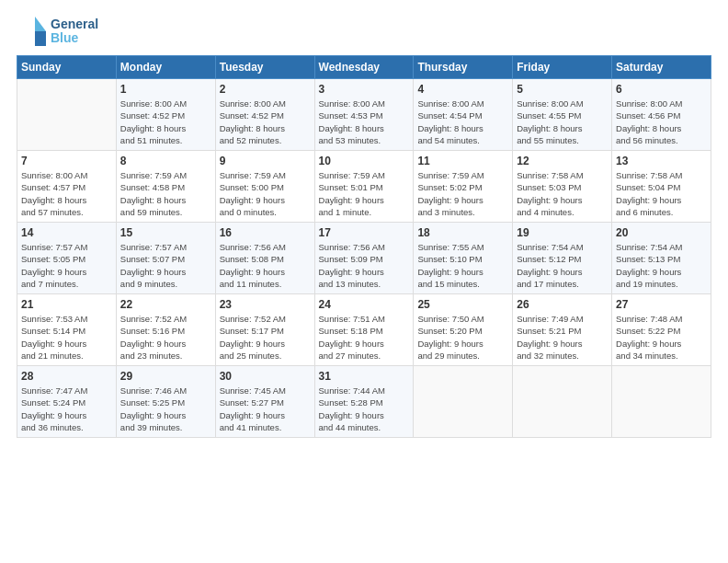 This screenshot has width=728, height=563. Describe the element at coordinates (364, 193) in the screenshot. I see `day-info: Sunrise: 7:59 AM Sunset: 5:01 PM Dayligh…` at that location.